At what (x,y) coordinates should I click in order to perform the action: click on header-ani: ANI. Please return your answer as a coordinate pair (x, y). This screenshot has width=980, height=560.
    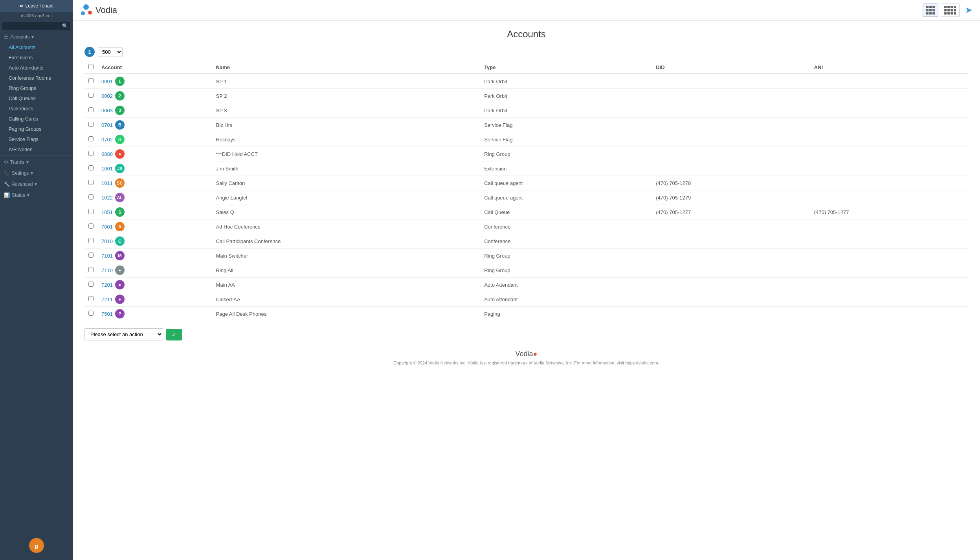
    Looking at the image, I should click on (889, 68).